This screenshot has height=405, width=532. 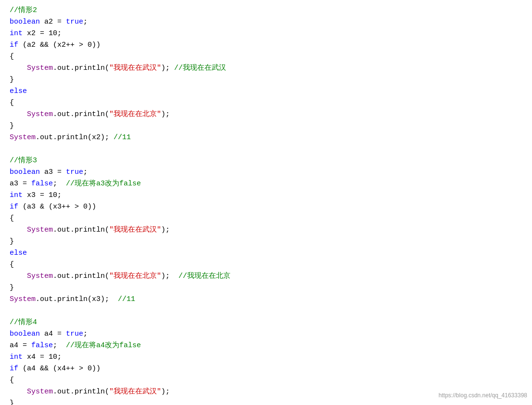 I want to click on code-line: if (a2 && (x2++ > 0)), so click(x=266, y=45).